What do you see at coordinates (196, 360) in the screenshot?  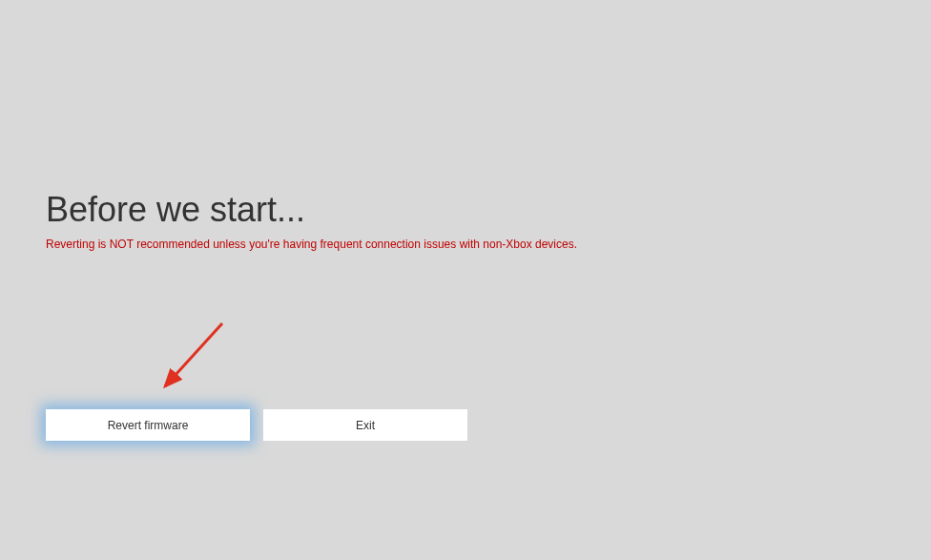 I see `annotation-arrow-icon` at bounding box center [196, 360].